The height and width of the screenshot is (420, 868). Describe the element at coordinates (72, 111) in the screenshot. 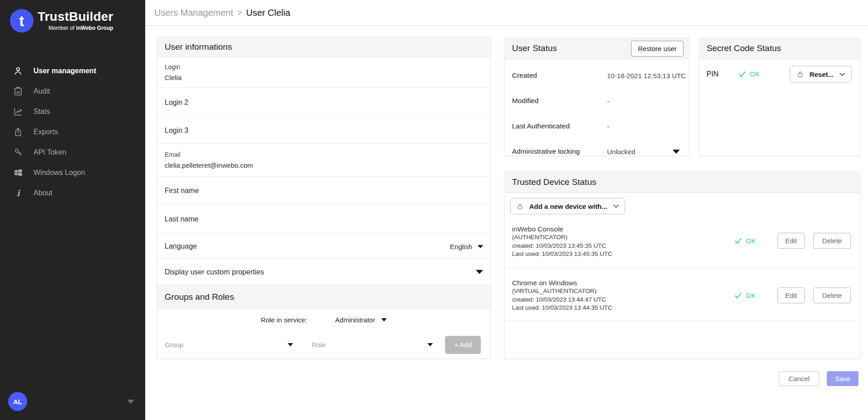

I see `sidebar-item-stats: Stats` at that location.